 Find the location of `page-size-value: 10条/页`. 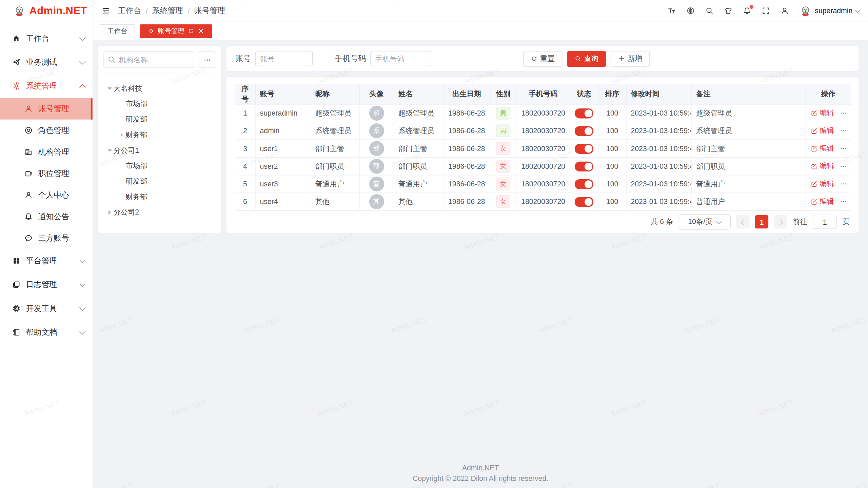

page-size-value: 10条/页 is located at coordinates (700, 222).